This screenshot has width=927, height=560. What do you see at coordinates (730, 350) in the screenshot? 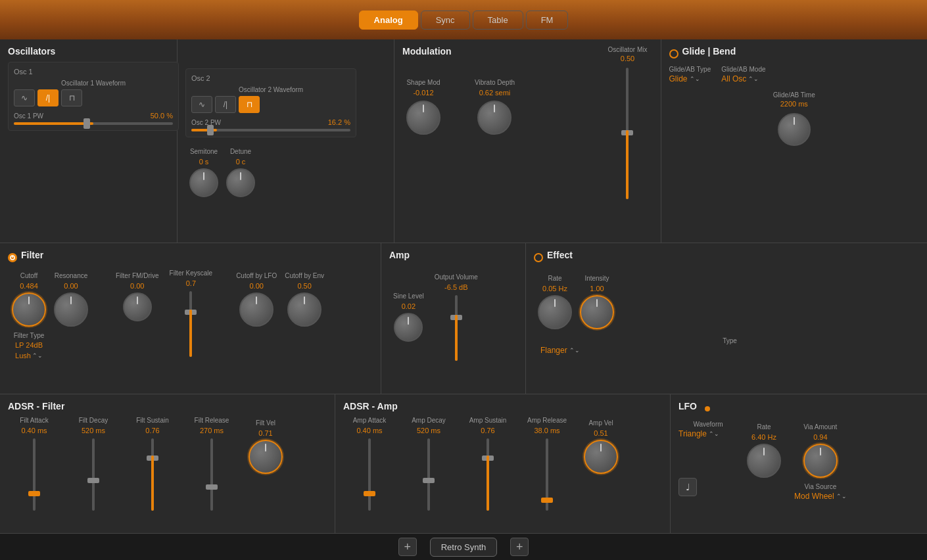
I see `effect-type-select: Flanger⌃⌄` at bounding box center [730, 350].